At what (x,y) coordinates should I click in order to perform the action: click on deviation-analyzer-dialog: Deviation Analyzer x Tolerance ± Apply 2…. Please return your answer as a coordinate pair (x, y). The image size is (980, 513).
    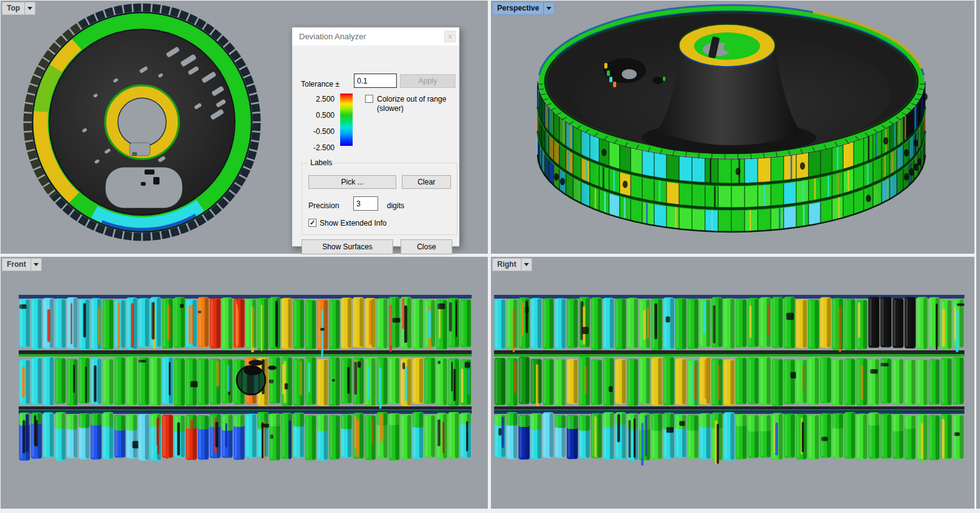
    Looking at the image, I should click on (376, 137).